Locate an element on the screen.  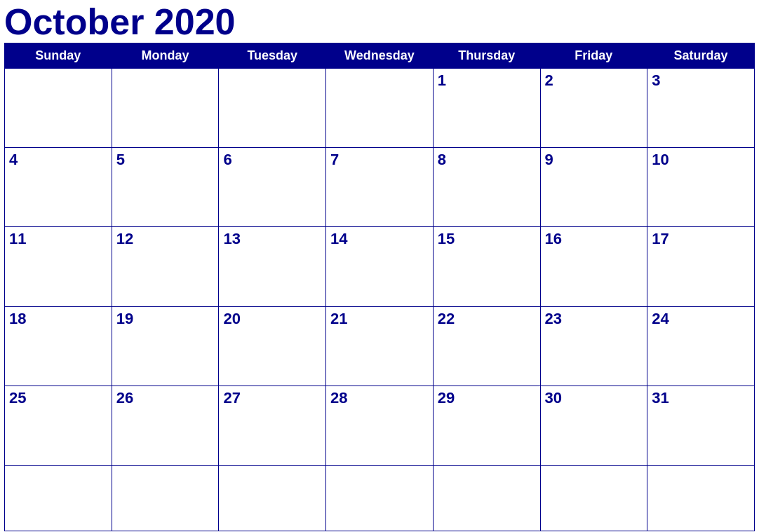
day-cell: 1 is located at coordinates (487, 108).